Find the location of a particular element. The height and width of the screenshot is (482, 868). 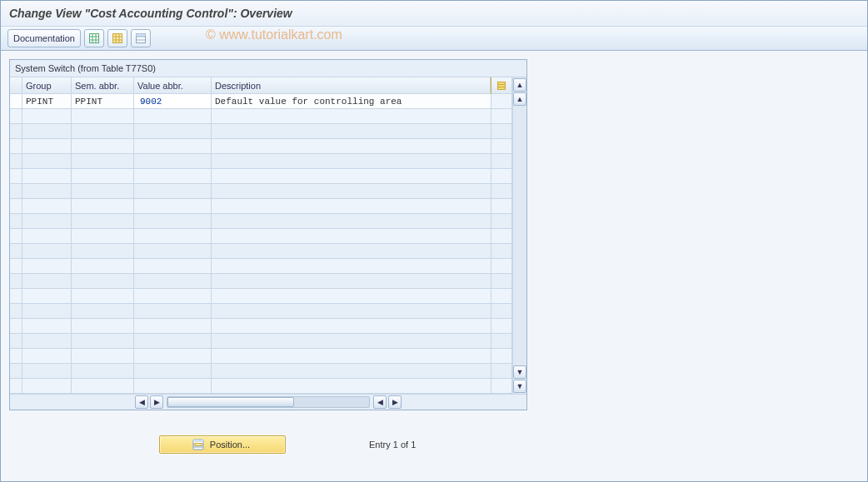

col-header-sem-abbr: Sem. abbr. is located at coordinates (103, 86).